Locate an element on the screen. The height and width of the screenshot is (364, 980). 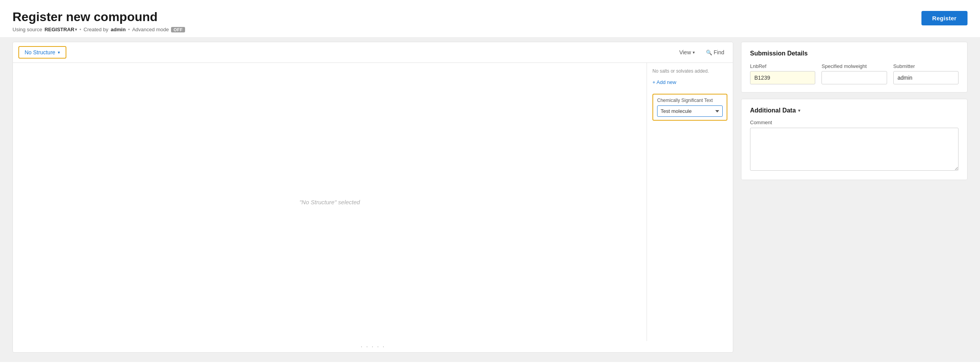
toolbar-right: View ▾ 🔍 Find is located at coordinates (702, 52).